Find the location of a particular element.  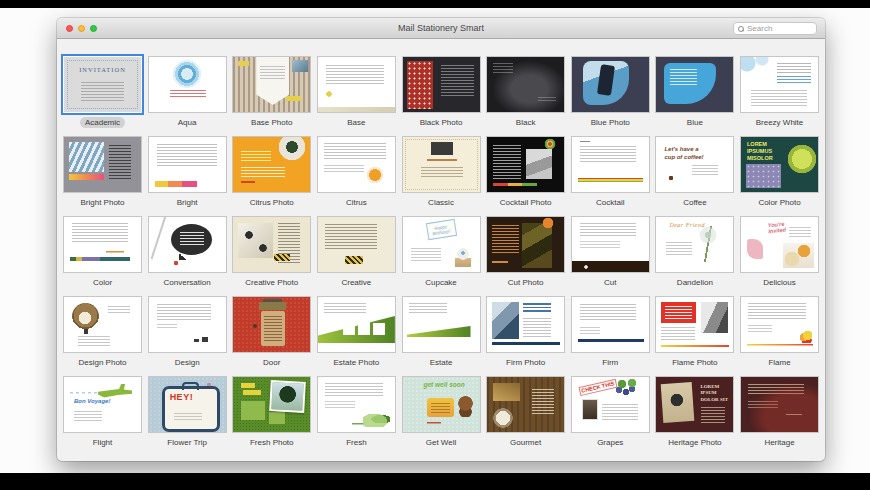

traffic-lights is located at coordinates (82, 28).